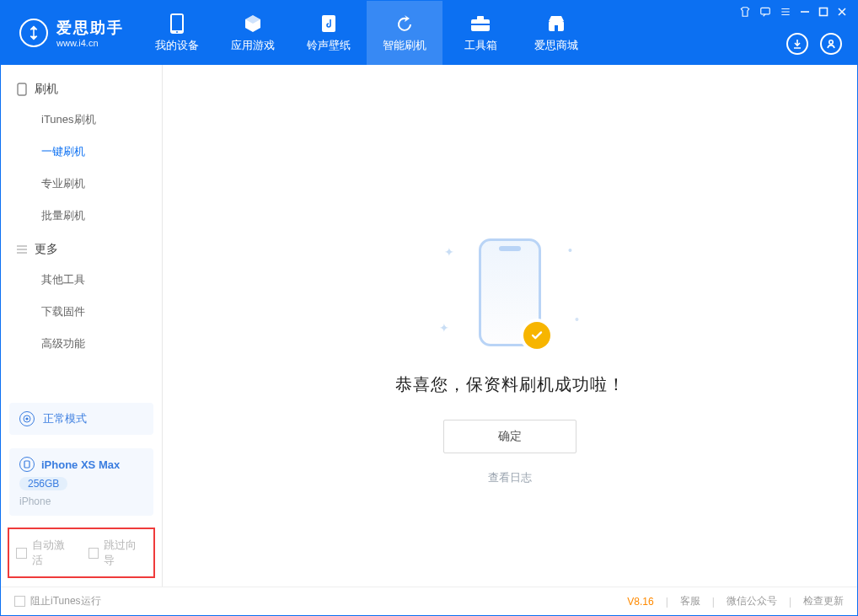 The width and height of the screenshot is (858, 616). I want to click on window-controls, so click(793, 12).